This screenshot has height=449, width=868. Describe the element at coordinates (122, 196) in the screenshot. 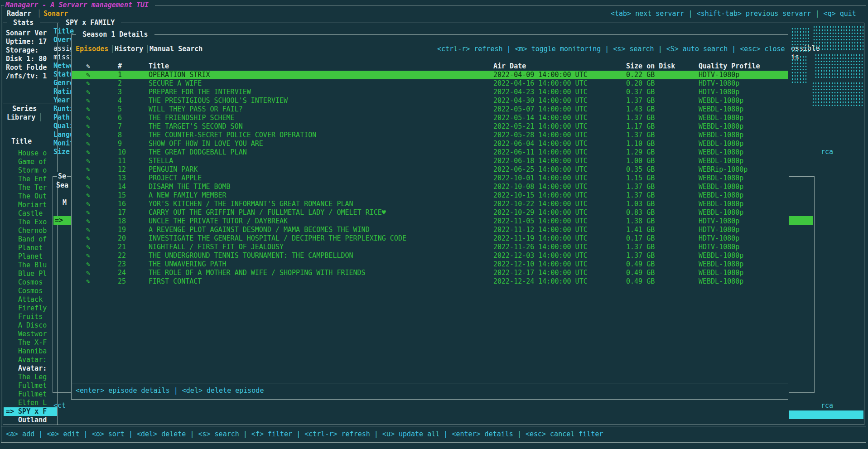

I see `episode-number: 15` at that location.